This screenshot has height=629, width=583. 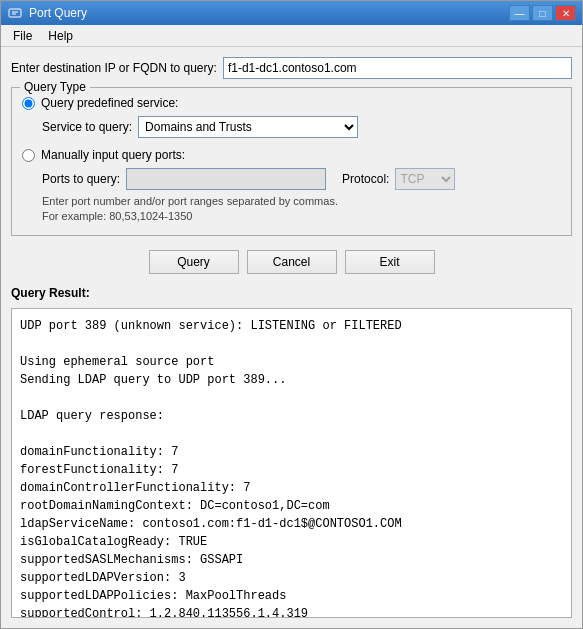 I want to click on destination-label: Enter destination IP or FQDN to query:, so click(x=114, y=68).